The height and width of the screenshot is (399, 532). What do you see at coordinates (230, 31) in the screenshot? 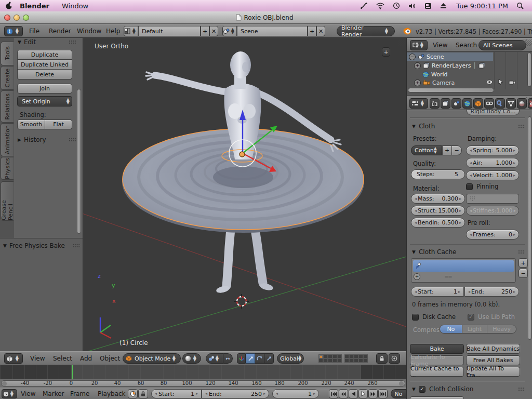
I see `scene-browse-button: ▲▼` at bounding box center [230, 31].